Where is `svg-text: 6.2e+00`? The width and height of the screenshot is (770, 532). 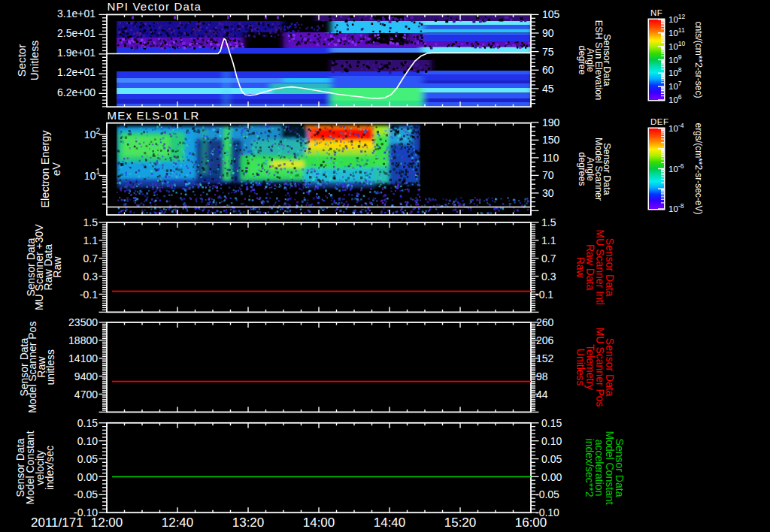
svg-text: 6.2e+00 is located at coordinates (77, 92).